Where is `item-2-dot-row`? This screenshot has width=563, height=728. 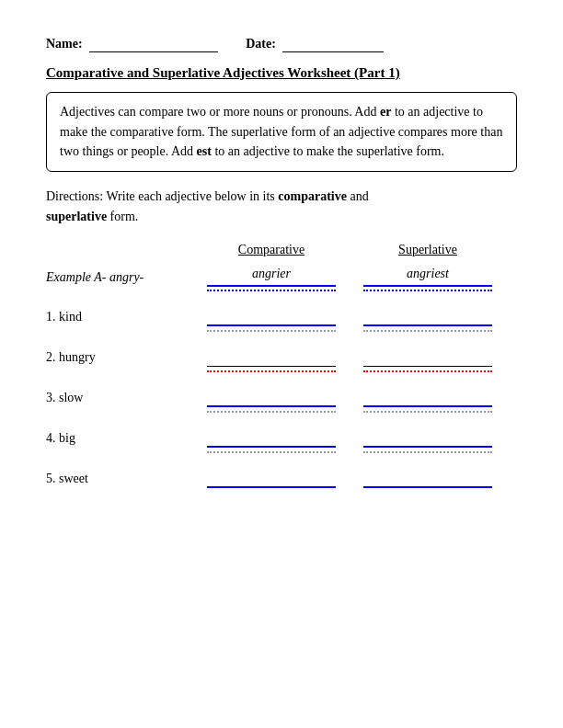 item-2-dot-row is located at coordinates (355, 371).